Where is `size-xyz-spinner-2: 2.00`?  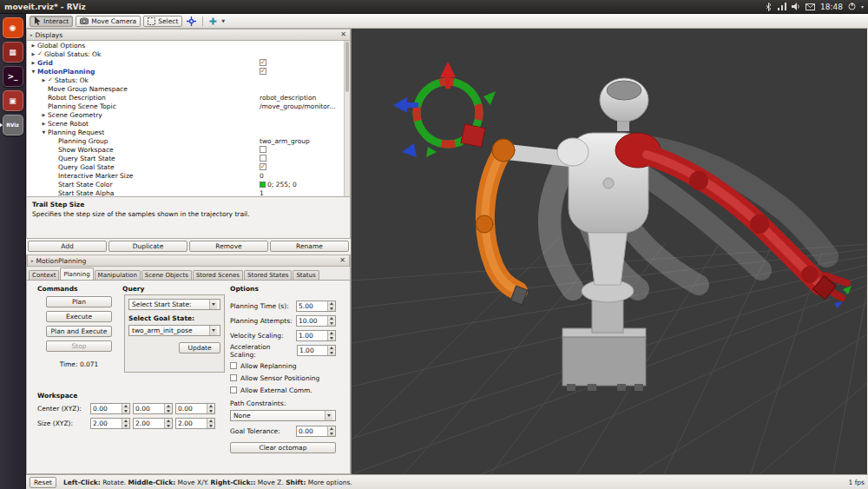
size-xyz-spinner-2: 2.00 is located at coordinates (195, 424).